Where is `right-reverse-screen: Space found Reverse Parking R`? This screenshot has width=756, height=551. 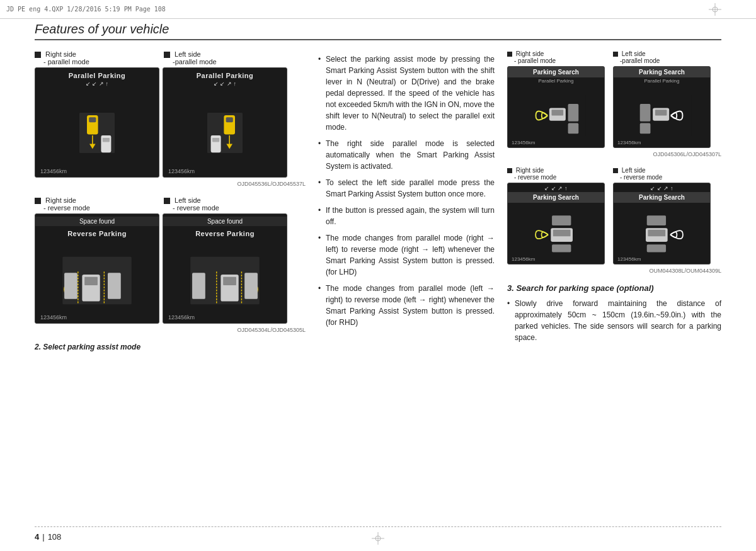 right-reverse-screen: Space found Reverse Parking R is located at coordinates (97, 268).